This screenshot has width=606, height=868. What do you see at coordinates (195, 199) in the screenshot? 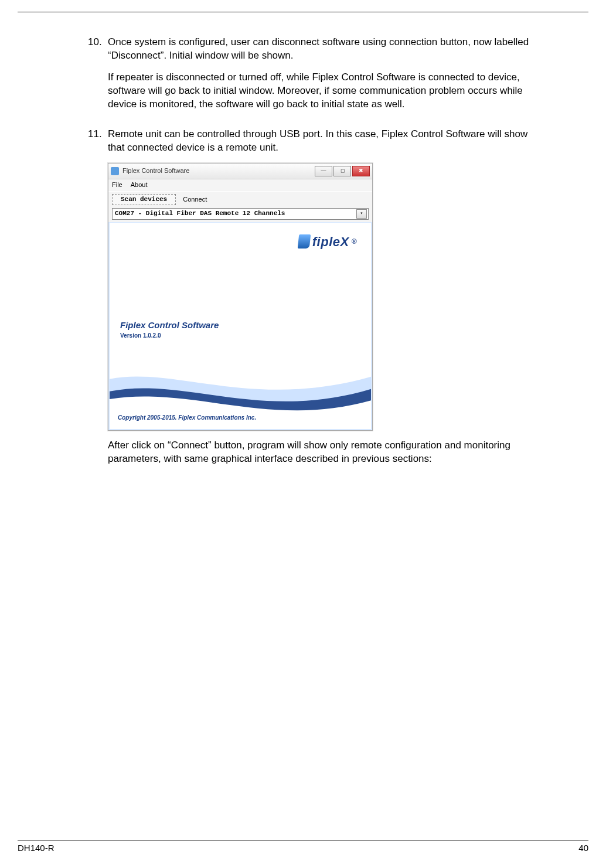
I see `connect-button: Connect` at bounding box center [195, 199].